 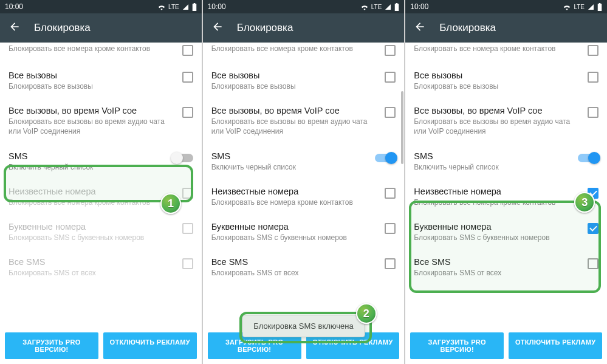 I want to click on toast: Блокировка SMS включена, so click(x=303, y=326).